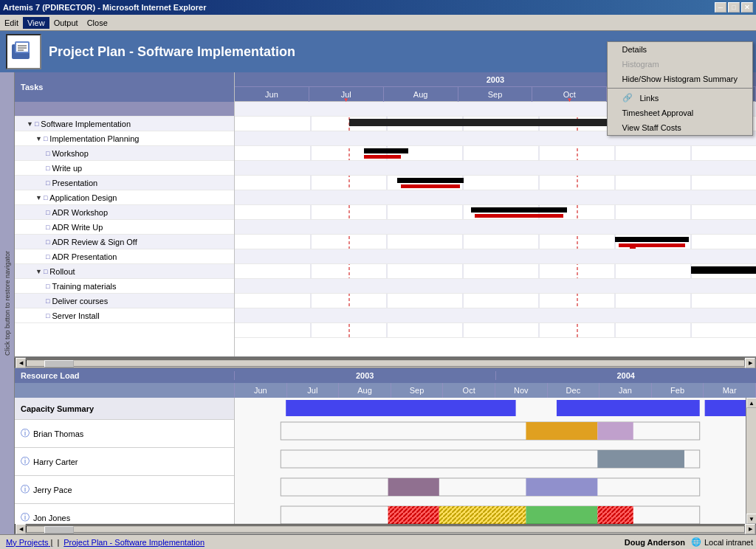  Describe the element at coordinates (124, 183) in the screenshot. I see `list-item: □ Presentation` at that location.